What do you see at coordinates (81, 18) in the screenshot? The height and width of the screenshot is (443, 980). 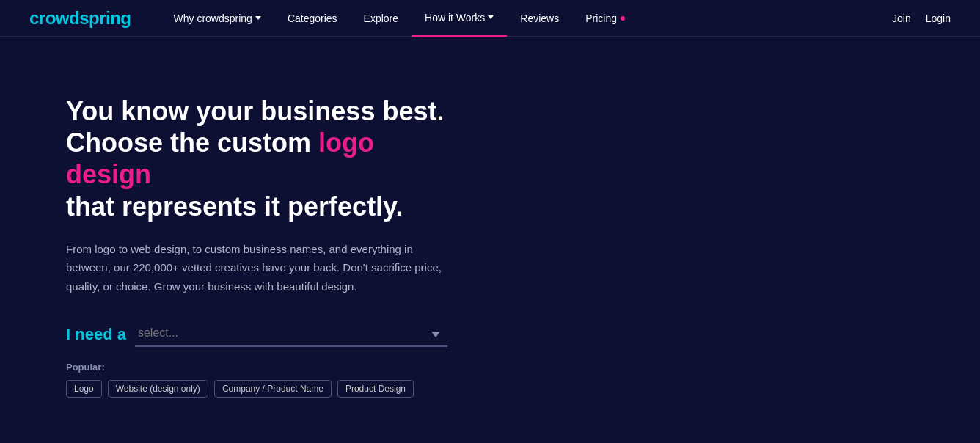 I see `logo: crowdspring` at bounding box center [81, 18].